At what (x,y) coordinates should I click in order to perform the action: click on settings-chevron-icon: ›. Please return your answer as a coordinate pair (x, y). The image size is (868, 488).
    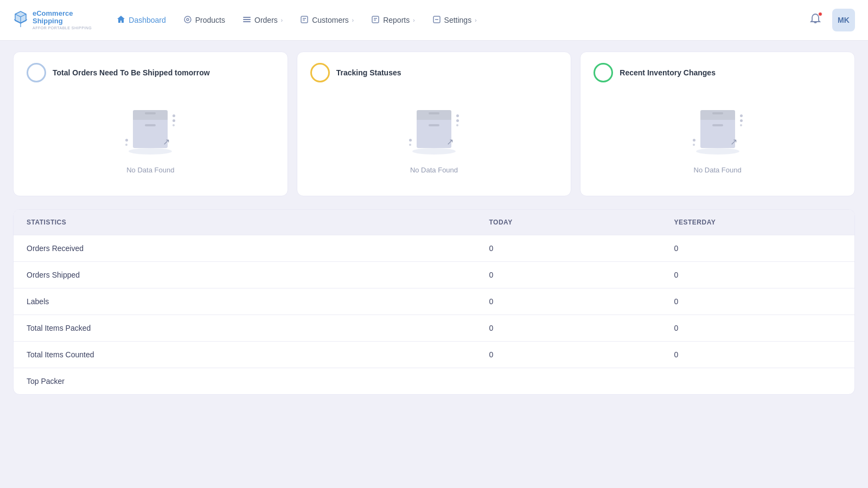
    Looking at the image, I should click on (475, 21).